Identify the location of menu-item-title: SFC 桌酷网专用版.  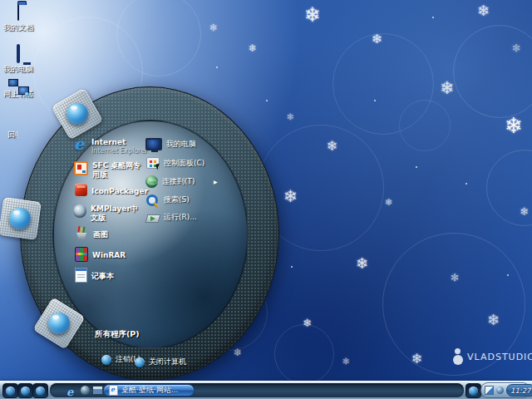
(119, 170).